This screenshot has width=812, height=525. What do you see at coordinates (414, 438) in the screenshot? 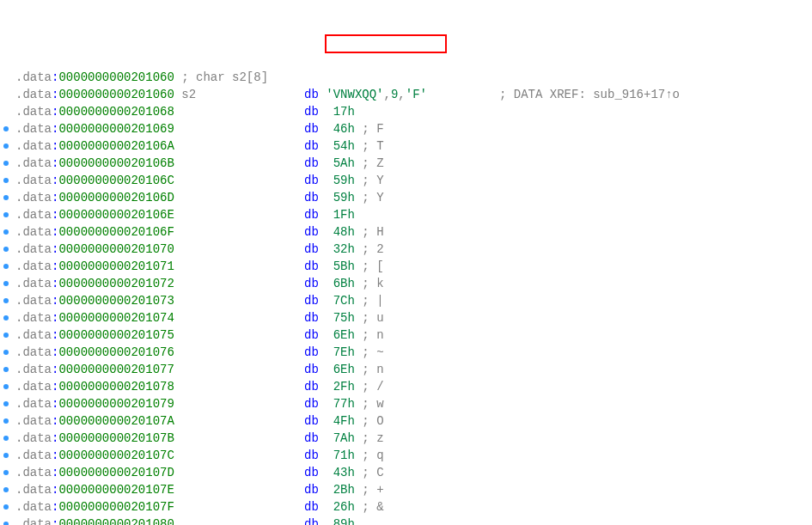
I see `disasm-line: .data:000000000020107B db 7Ah ; z` at bounding box center [414, 438].